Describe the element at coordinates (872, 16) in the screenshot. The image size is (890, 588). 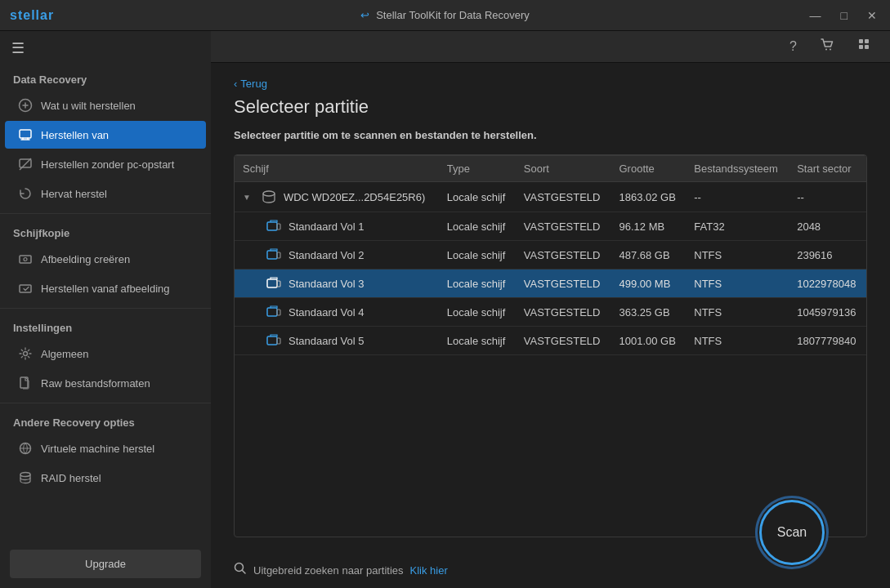
I see `close-button: ✕` at that location.